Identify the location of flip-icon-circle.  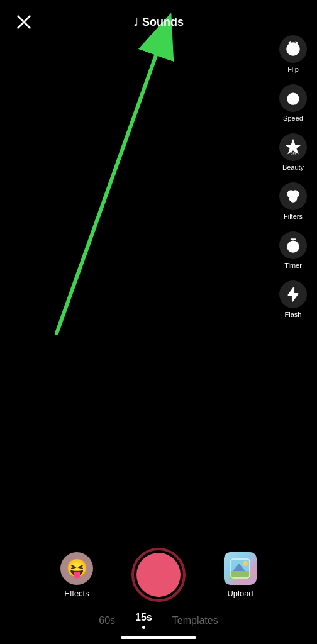
(293, 49).